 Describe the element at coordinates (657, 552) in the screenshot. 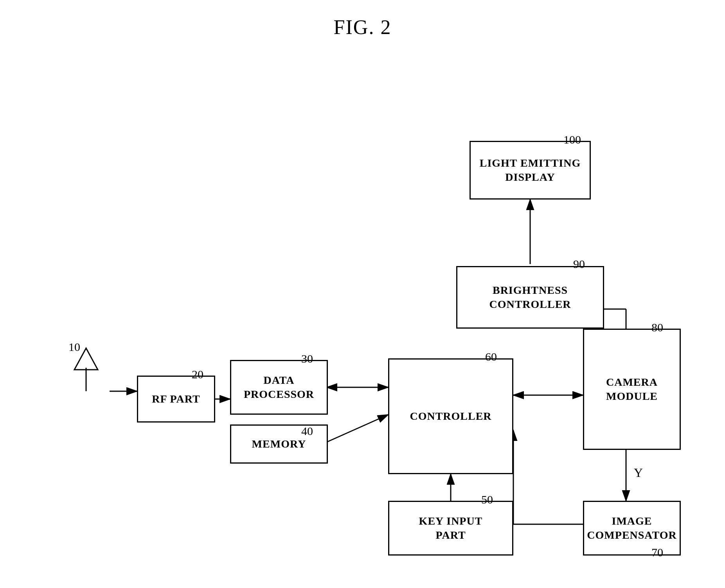

I see `image-compensator-ref: 70` at that location.